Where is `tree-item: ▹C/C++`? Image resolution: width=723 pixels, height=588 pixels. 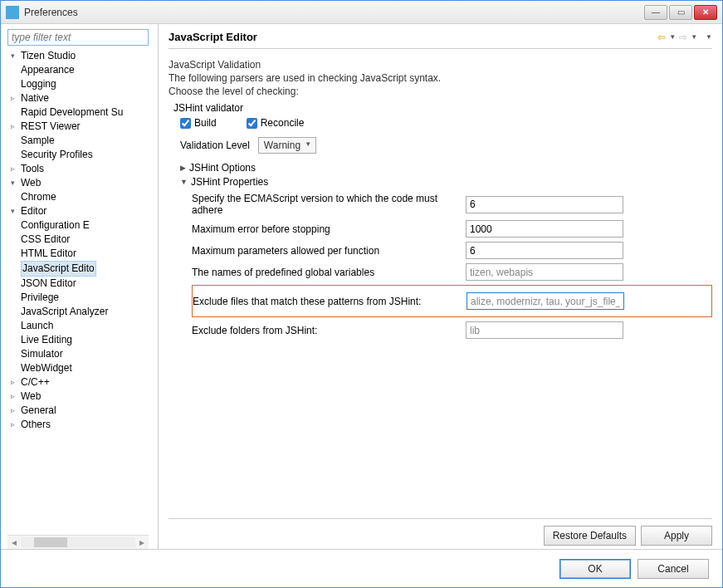
tree-item: ▹C/C++ is located at coordinates (83, 382).